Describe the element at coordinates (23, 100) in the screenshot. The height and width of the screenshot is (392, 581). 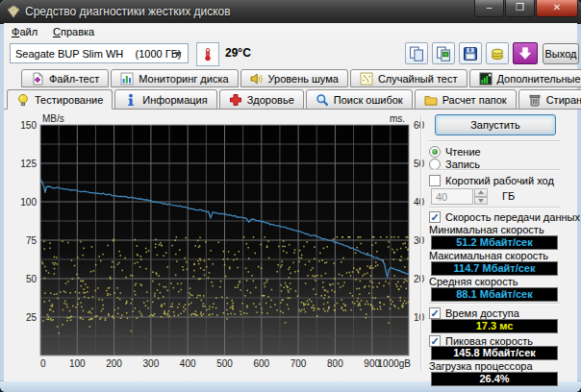
I see `bulb-icon` at that location.